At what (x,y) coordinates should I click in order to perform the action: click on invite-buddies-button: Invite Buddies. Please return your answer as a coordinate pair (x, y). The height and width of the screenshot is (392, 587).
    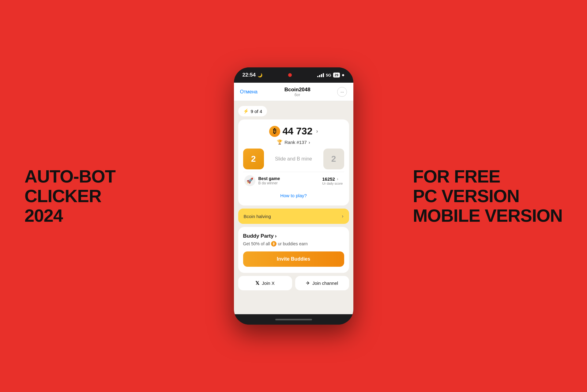
    Looking at the image, I should click on (294, 259).